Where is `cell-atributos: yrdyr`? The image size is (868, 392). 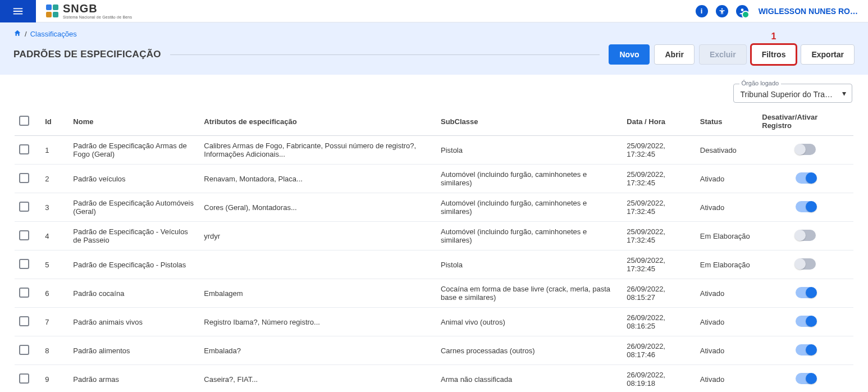
cell-atributos: yrdyr is located at coordinates (318, 236).